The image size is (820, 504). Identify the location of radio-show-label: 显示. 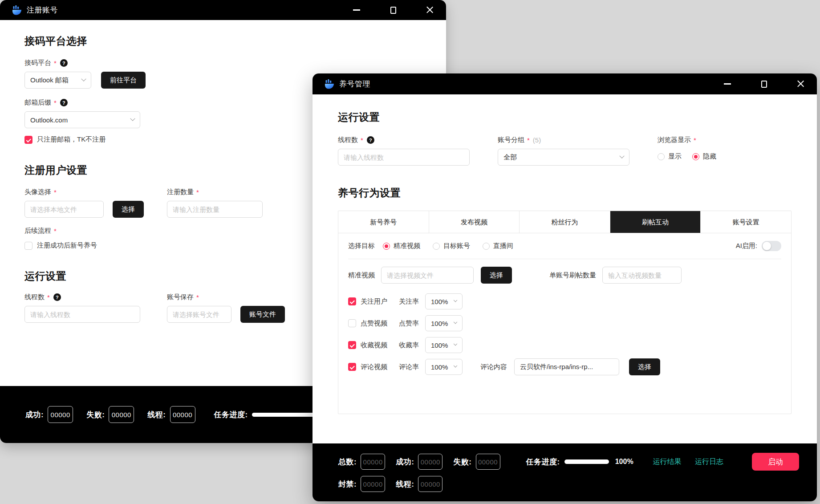
(675, 157).